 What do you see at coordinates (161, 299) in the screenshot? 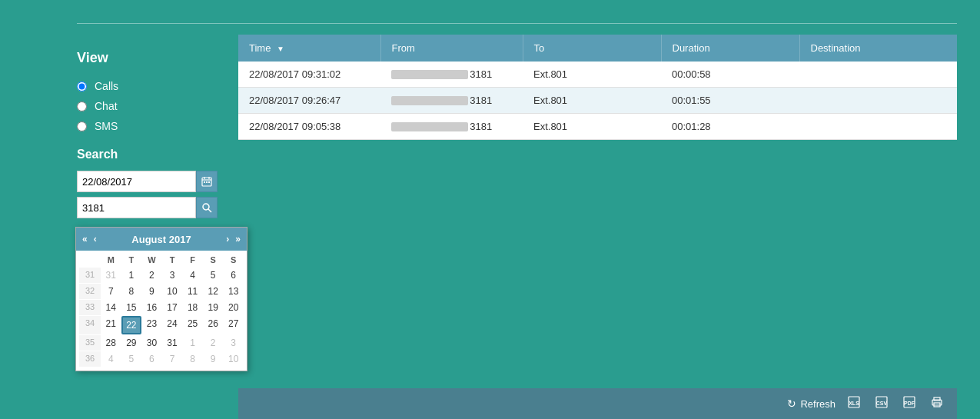
I see `calendar-popup: « ‹ August 2017 › » M T W T F S S 31 31 …` at bounding box center [161, 299].